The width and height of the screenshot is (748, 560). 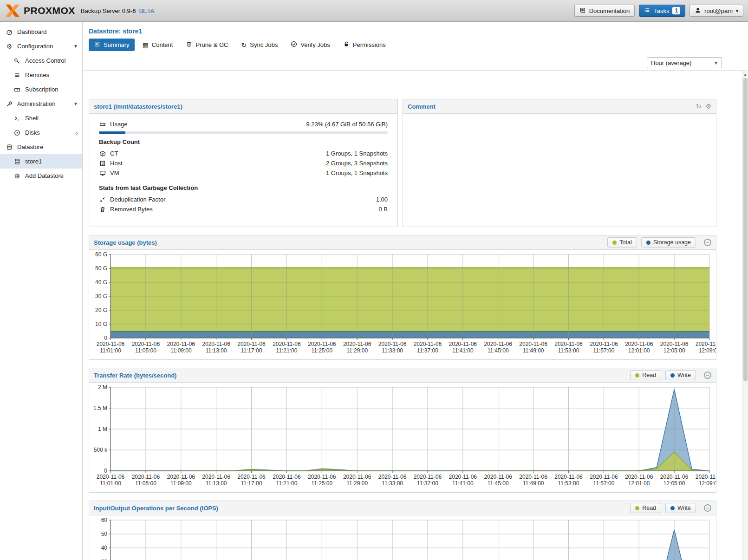 I want to click on sidebar-item-access-control: Access Control, so click(x=41, y=60).